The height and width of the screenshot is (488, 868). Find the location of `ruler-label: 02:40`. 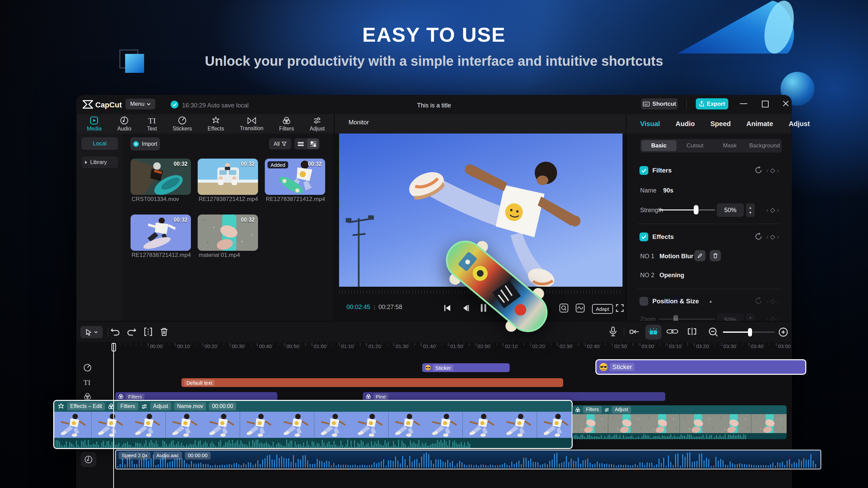

ruler-label: 02:40 is located at coordinates (593, 346).